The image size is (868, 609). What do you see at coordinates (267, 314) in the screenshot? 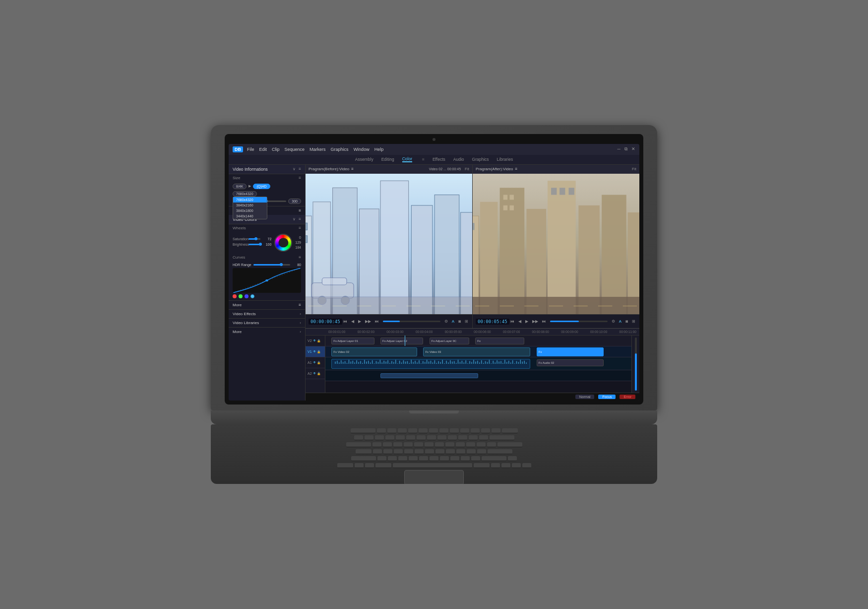
I see `video-effects-row: Video Effects ›` at bounding box center [267, 314].